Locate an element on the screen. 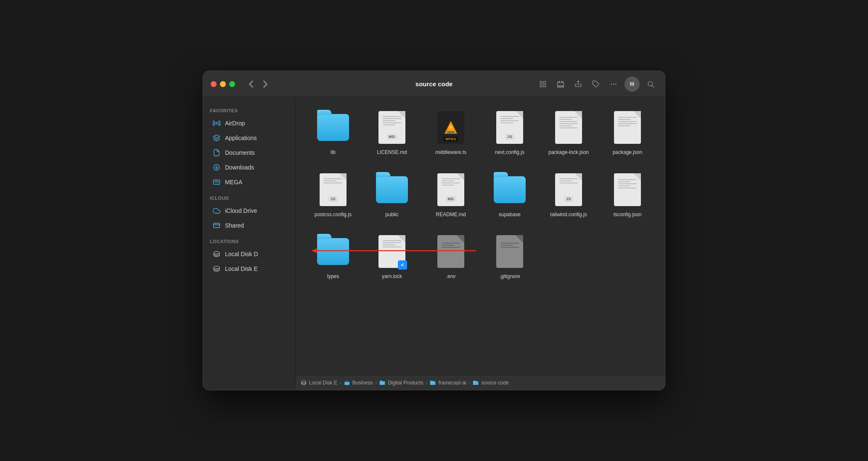 This screenshot has height=461, width=868. file-item-tsconfig: tsconfig.json is located at coordinates (627, 195).